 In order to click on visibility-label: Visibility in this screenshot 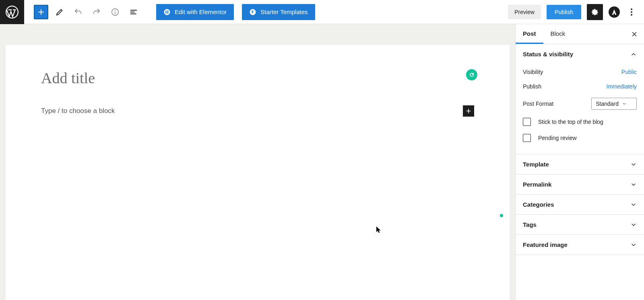, I will do `click(533, 72)`.